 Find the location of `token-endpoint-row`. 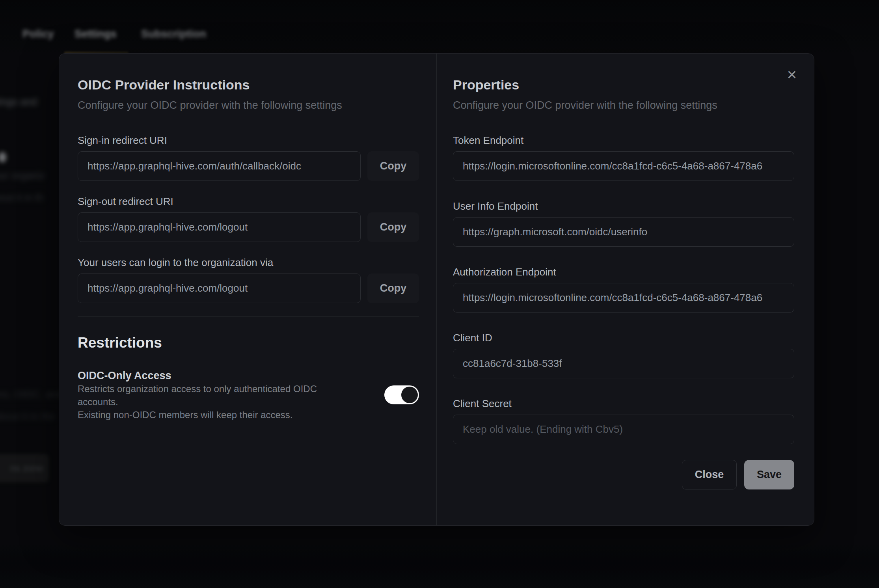

token-endpoint-row is located at coordinates (624, 166).